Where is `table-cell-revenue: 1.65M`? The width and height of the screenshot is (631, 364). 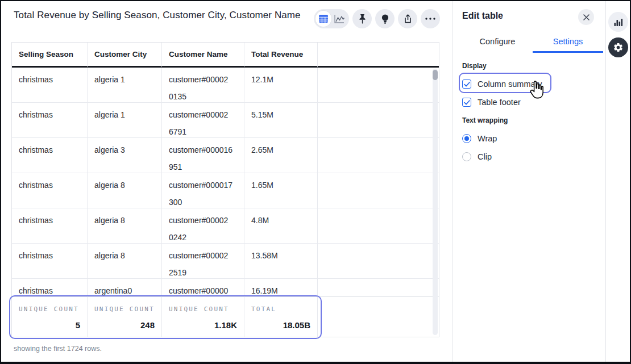
table-cell-revenue: 1.65M is located at coordinates (281, 191).